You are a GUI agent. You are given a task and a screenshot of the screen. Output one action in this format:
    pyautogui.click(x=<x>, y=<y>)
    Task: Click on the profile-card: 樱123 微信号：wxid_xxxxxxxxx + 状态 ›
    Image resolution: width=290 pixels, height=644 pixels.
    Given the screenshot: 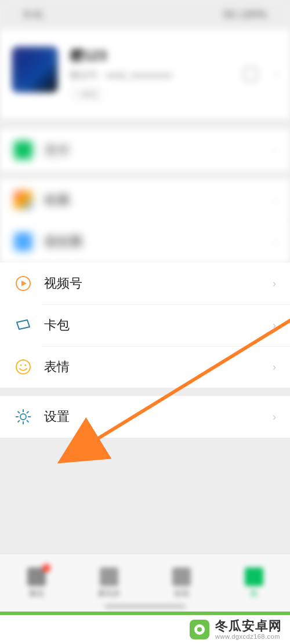 What is the action you would take?
    pyautogui.click(x=145, y=74)
    